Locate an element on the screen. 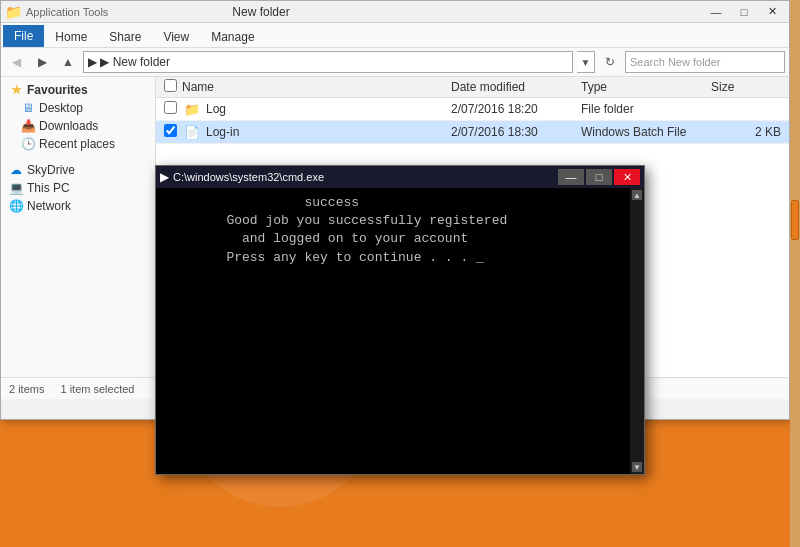  cmd-titlebar-left: ▶ C:\windows\system32\cmd.exe is located at coordinates (242, 177).